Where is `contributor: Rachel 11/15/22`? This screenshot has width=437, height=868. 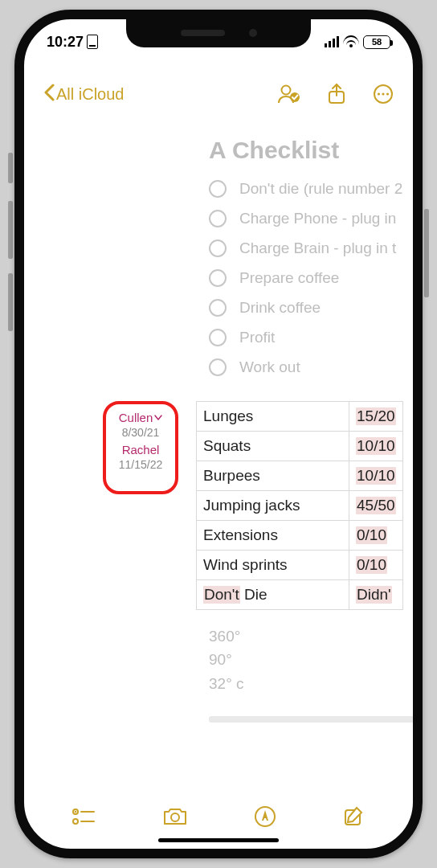 contributor: Rachel 11/15/22 is located at coordinates (141, 457).